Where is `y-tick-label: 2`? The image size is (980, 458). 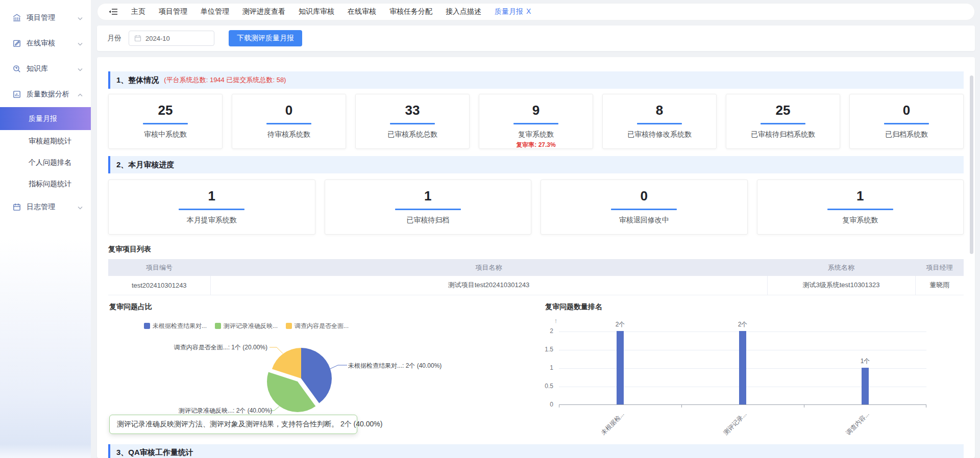 y-tick-label: 2 is located at coordinates (542, 331).